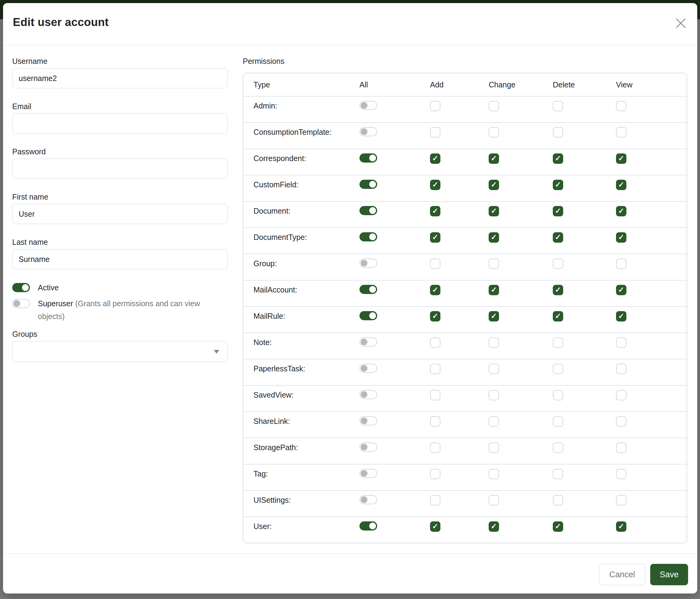 This screenshot has height=599, width=700. What do you see at coordinates (120, 78) in the screenshot?
I see `username-input` at bounding box center [120, 78].